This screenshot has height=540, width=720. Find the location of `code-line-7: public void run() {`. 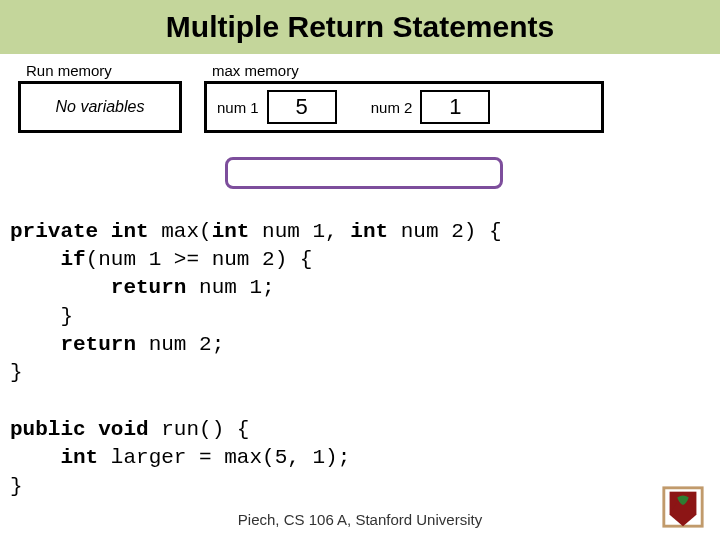

code-line-7: public void run() { is located at coordinates (130, 430).